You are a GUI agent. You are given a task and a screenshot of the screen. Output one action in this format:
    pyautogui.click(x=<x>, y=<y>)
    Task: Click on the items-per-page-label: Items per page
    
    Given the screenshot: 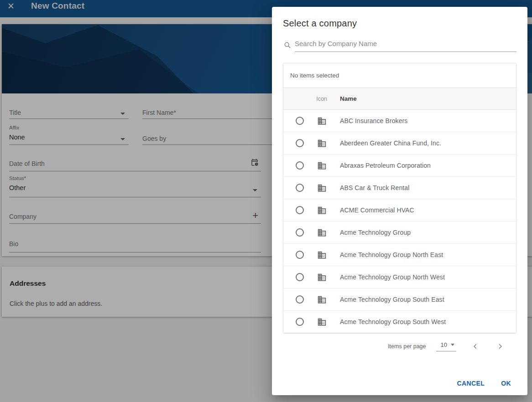 What is the action you would take?
    pyautogui.click(x=407, y=346)
    